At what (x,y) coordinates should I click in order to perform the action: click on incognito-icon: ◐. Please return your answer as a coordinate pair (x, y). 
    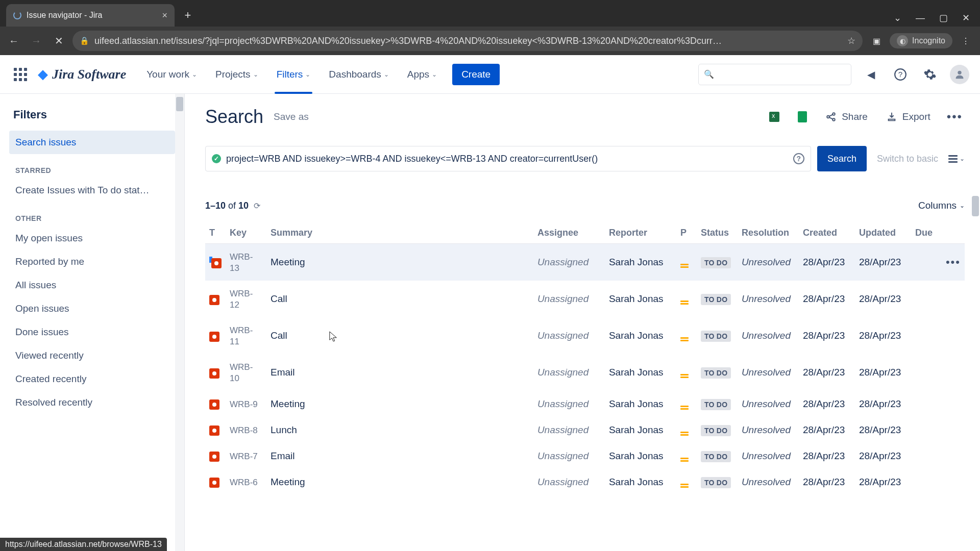
    Looking at the image, I should click on (902, 41).